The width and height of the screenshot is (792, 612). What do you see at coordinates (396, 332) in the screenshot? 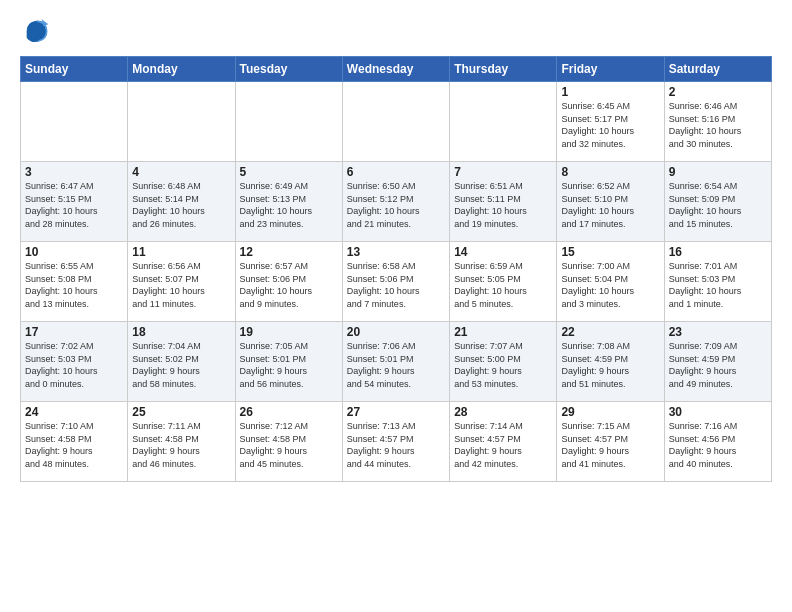
I see `day-number: 20` at bounding box center [396, 332].